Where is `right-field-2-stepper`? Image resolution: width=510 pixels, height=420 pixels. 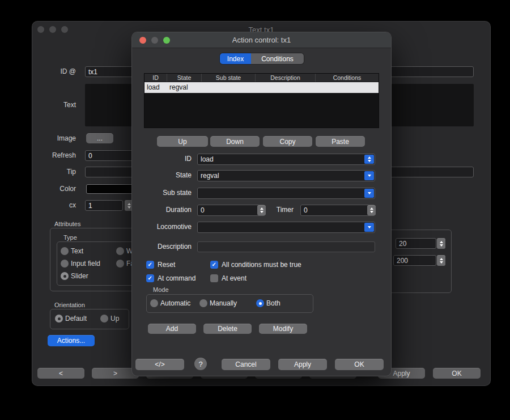 right-field-2-stepper is located at coordinates (441, 261).